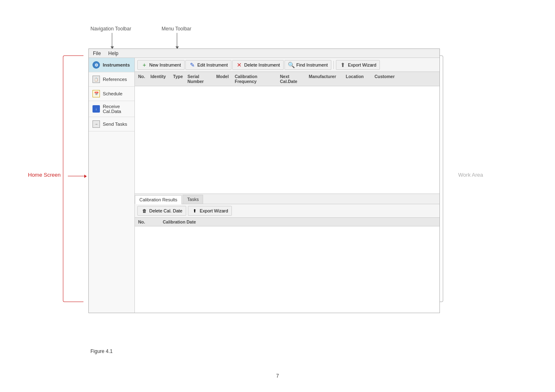 This screenshot has width=555, height=392. What do you see at coordinates (326, 79) in the screenshot?
I see `th-manufacturer: Manufacturer` at bounding box center [326, 79].